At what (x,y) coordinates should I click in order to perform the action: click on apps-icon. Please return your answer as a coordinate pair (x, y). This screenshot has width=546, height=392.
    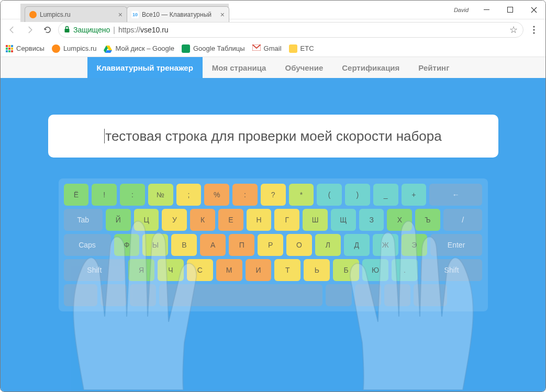
    Looking at the image, I should click on (9, 49).